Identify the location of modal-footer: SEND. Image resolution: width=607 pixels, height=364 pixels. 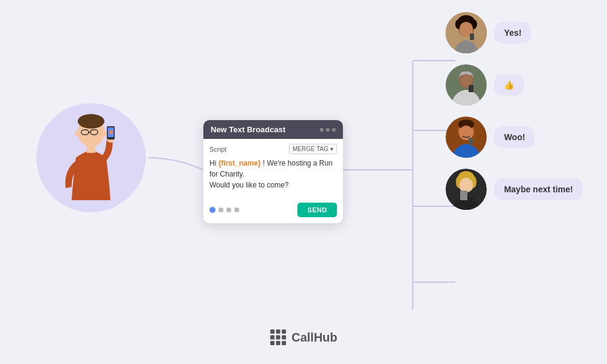
(273, 211).